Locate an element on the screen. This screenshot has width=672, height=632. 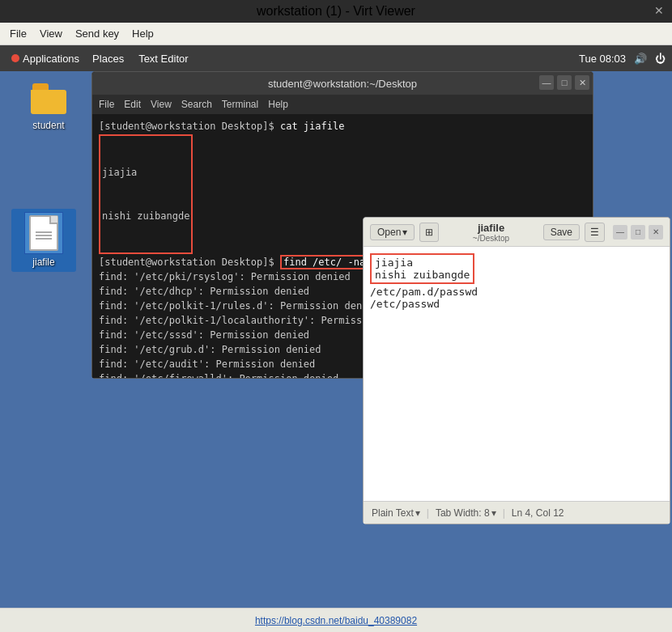
terminal-maximize-btn: □ is located at coordinates (564, 83).